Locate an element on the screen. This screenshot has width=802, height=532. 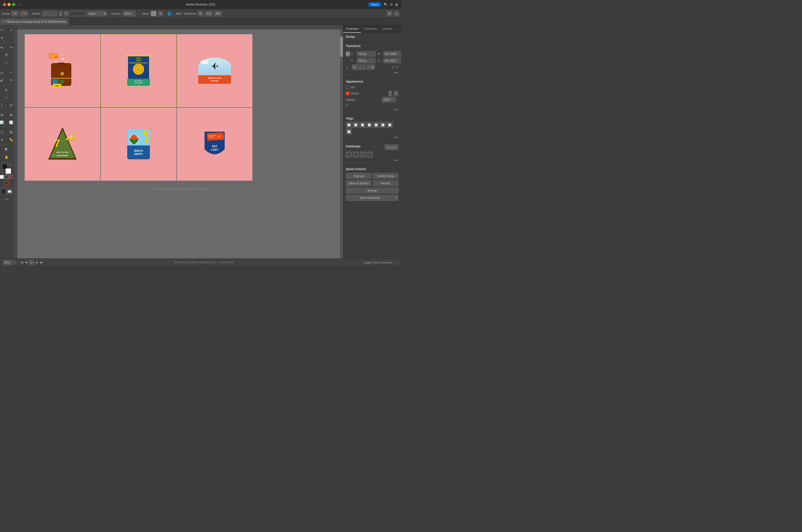
stroke-icon is located at coordinates (348, 93).